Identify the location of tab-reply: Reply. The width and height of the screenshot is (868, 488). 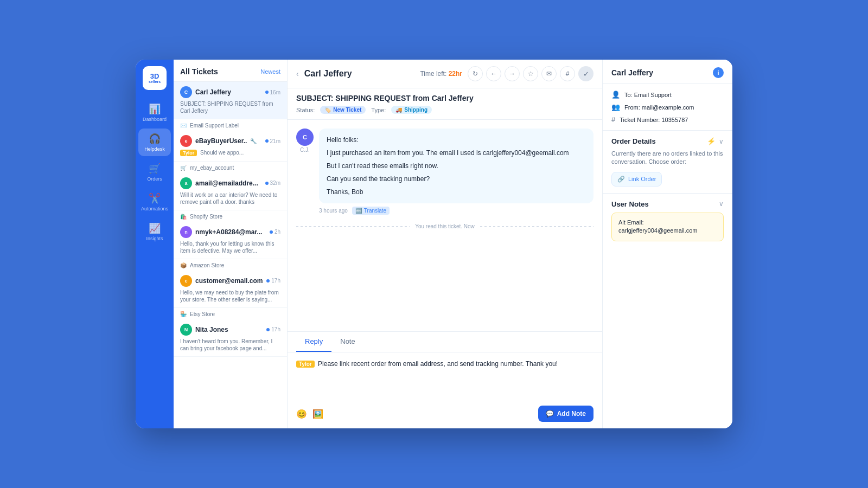
(314, 342).